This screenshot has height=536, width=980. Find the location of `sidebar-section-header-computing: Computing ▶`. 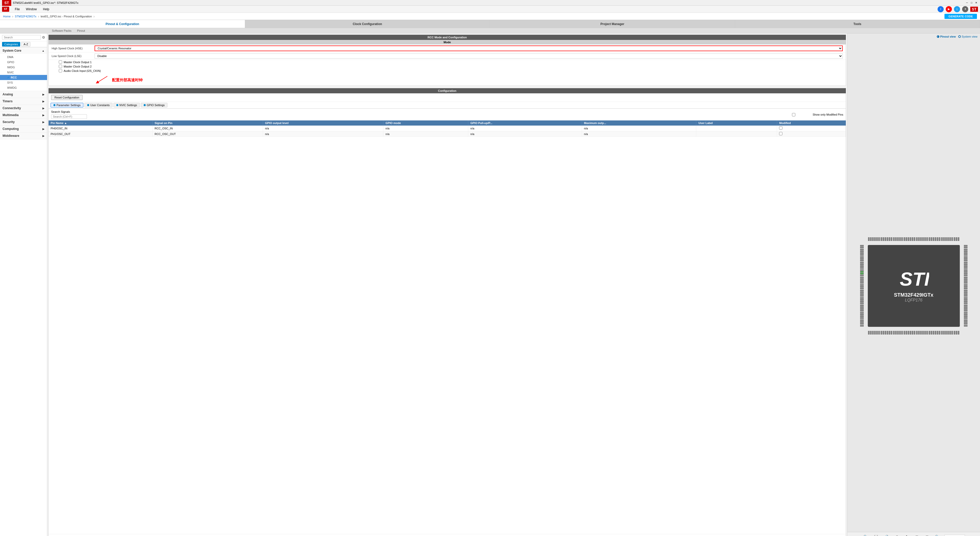

sidebar-section-header-computing: Computing ▶ is located at coordinates (24, 129).